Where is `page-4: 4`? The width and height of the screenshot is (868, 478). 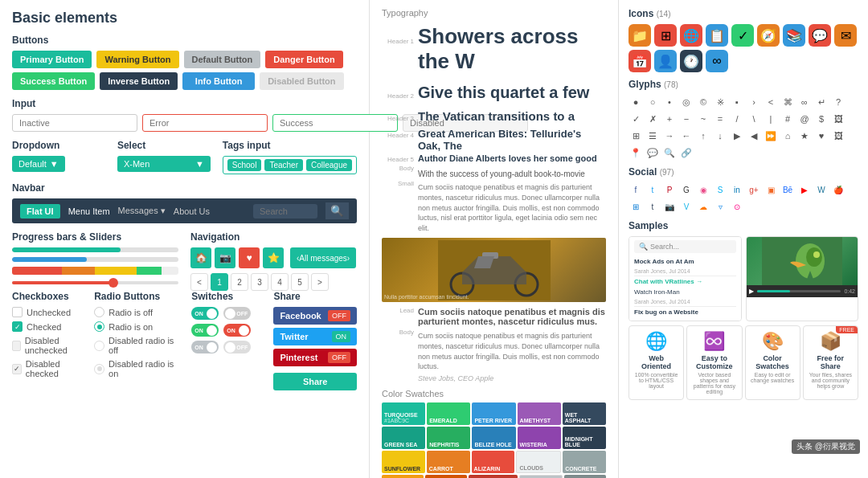 page-4: 4 is located at coordinates (280, 282).